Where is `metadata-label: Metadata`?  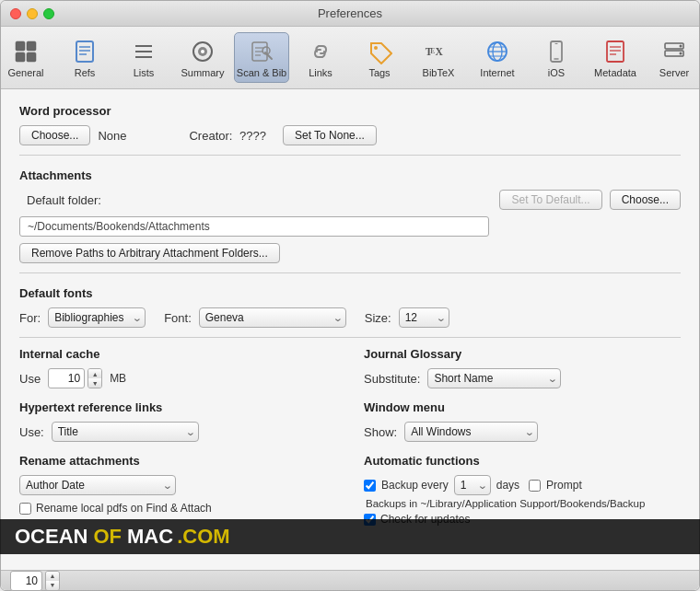
metadata-label: Metadata is located at coordinates (615, 73).